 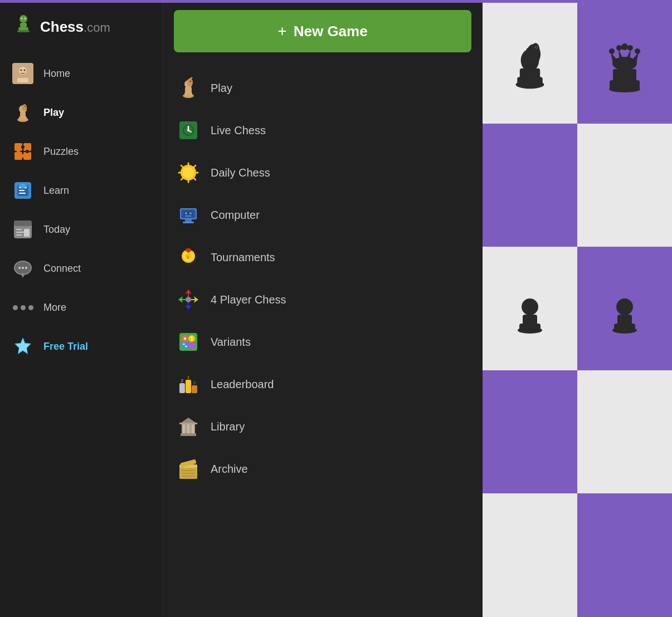 What do you see at coordinates (81, 190) in the screenshot?
I see `sidebar-item-learn: Learn` at bounding box center [81, 190].